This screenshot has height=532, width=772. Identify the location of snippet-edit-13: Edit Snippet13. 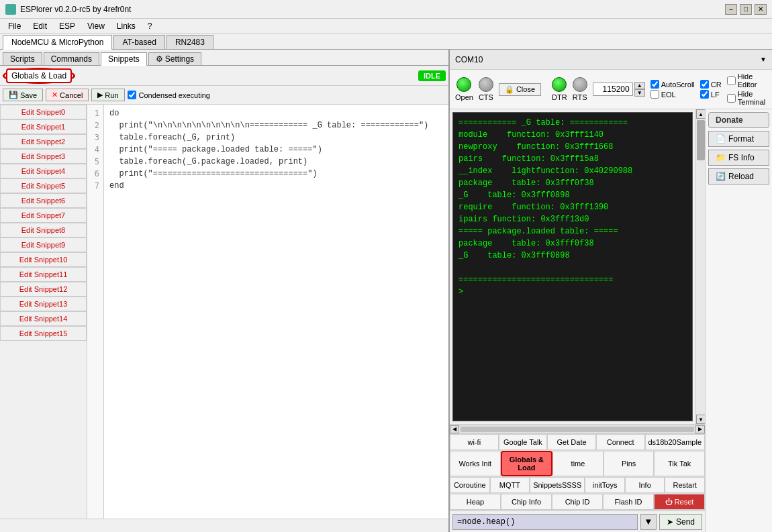
(43, 304).